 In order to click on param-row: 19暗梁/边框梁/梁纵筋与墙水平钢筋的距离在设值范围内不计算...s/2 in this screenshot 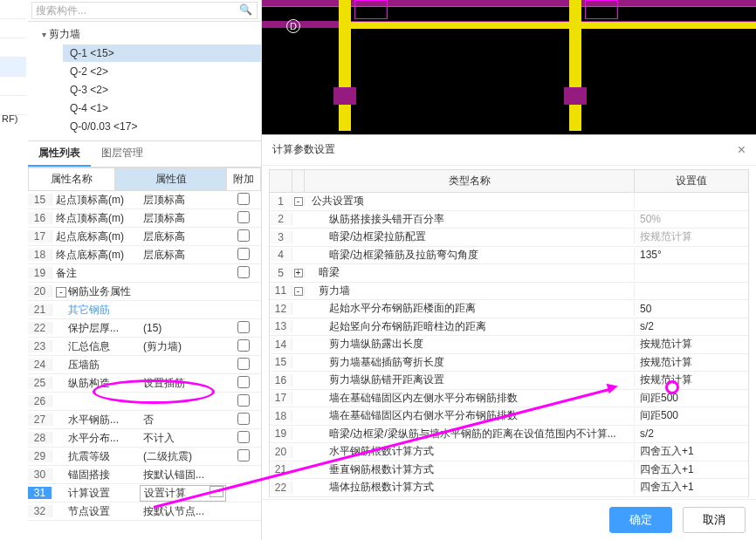, I will do `click(509, 434)`.